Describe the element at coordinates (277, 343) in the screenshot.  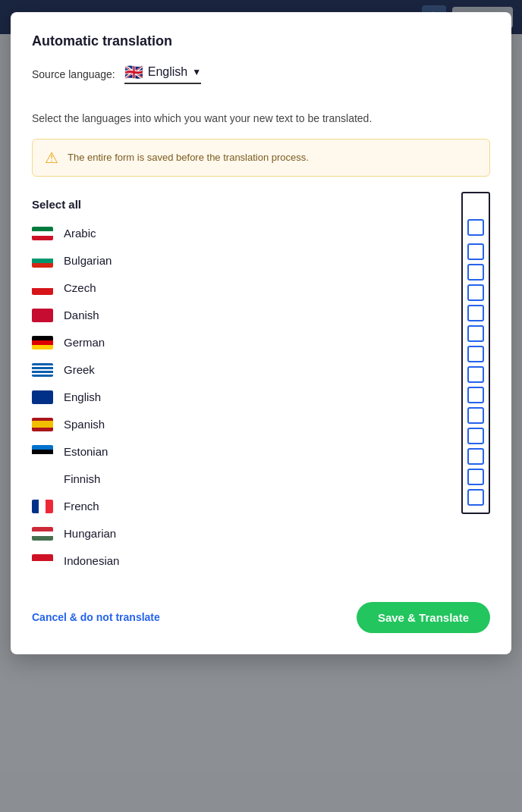
I see `language-name: German` at that location.